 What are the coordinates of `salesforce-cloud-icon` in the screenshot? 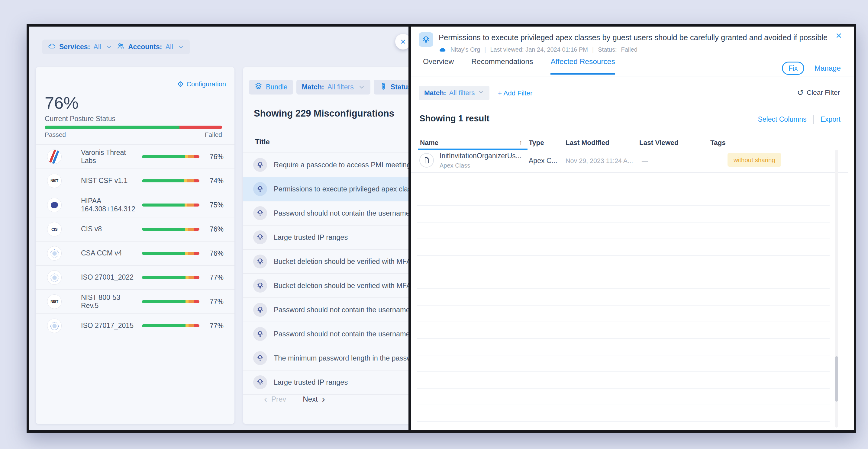 It's located at (442, 50).